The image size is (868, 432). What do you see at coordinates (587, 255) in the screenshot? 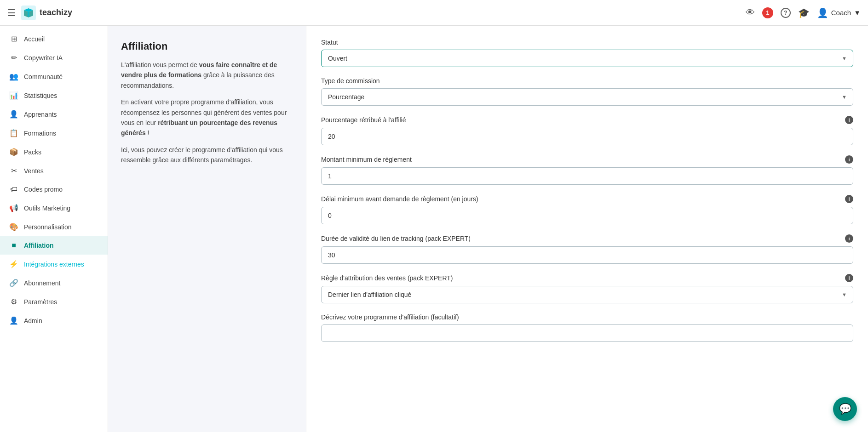
I see `duree-tracking-input` at bounding box center [587, 255].